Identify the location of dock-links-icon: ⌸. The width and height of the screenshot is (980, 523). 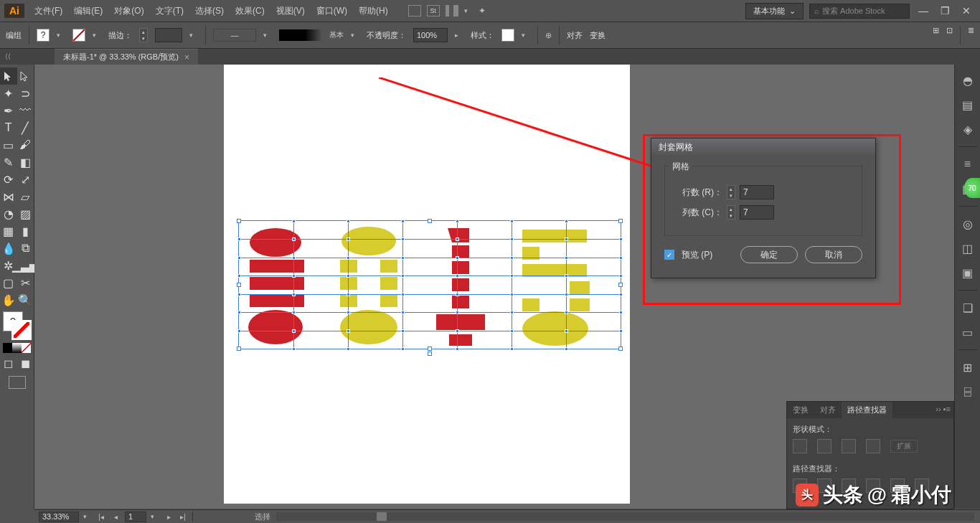
(968, 392).